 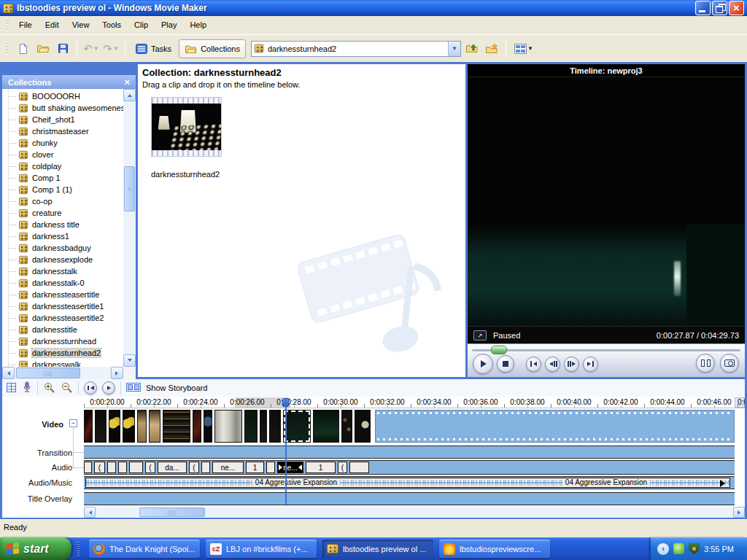 What do you see at coordinates (91, 49) in the screenshot?
I see `undo-button: ↶▼` at bounding box center [91, 49].